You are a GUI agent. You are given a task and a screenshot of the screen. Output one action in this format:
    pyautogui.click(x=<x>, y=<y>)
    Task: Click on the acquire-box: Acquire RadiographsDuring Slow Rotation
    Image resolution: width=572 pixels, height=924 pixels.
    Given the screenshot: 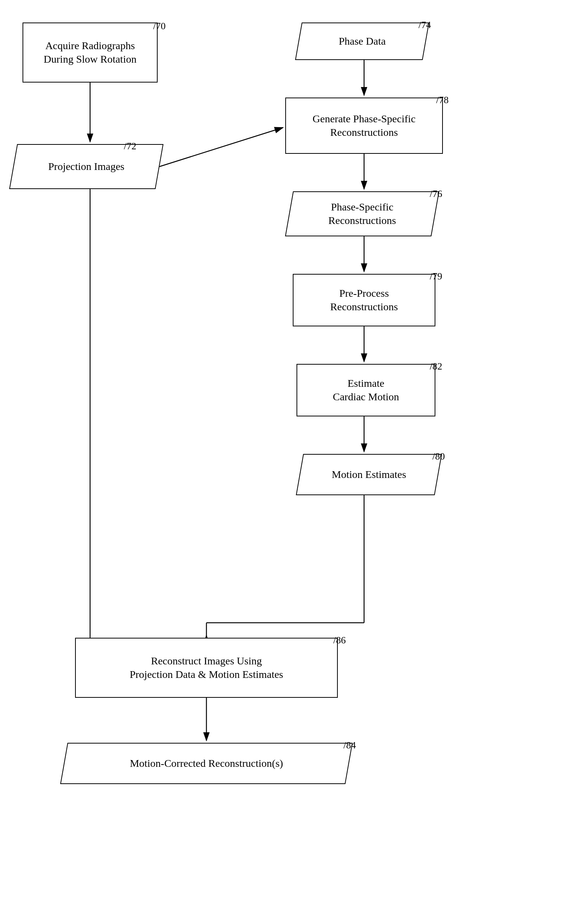 What is the action you would take?
    pyautogui.click(x=90, y=53)
    